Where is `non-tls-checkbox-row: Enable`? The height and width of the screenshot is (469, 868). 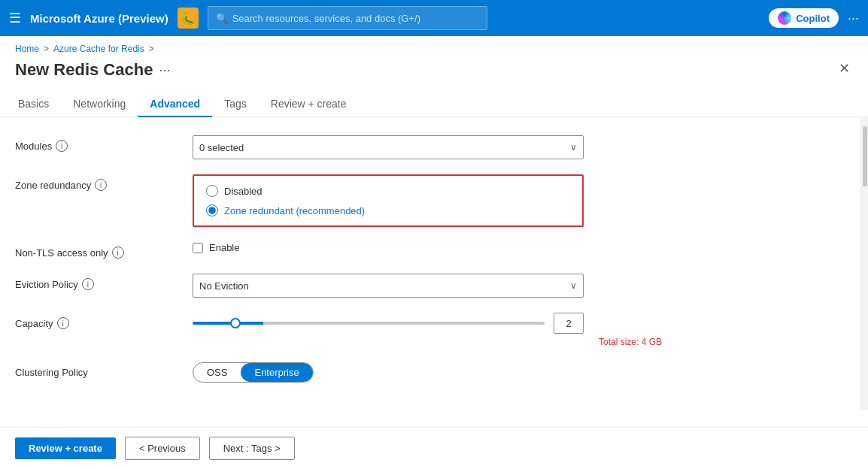
non-tls-checkbox-row: Enable is located at coordinates (427, 248).